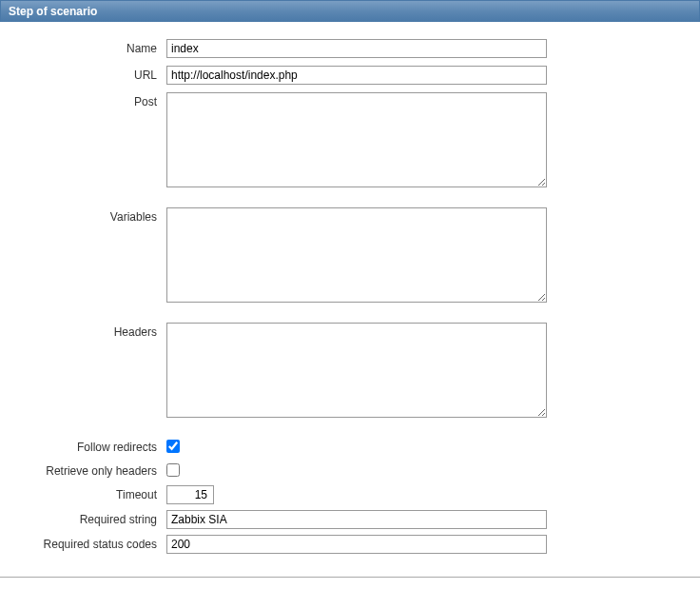  I want to click on variables-textarea, so click(357, 255).